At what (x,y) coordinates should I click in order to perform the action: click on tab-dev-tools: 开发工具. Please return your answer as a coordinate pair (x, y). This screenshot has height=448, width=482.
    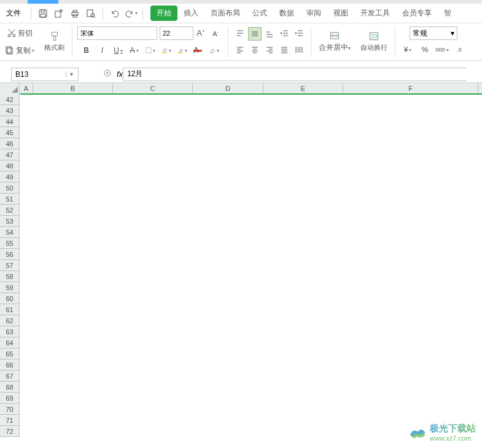
    Looking at the image, I should click on (375, 14).